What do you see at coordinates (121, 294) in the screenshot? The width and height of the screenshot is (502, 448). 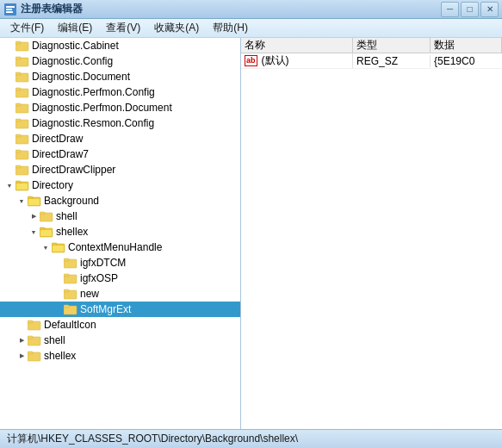 I see `tree-item-new: new` at bounding box center [121, 294].